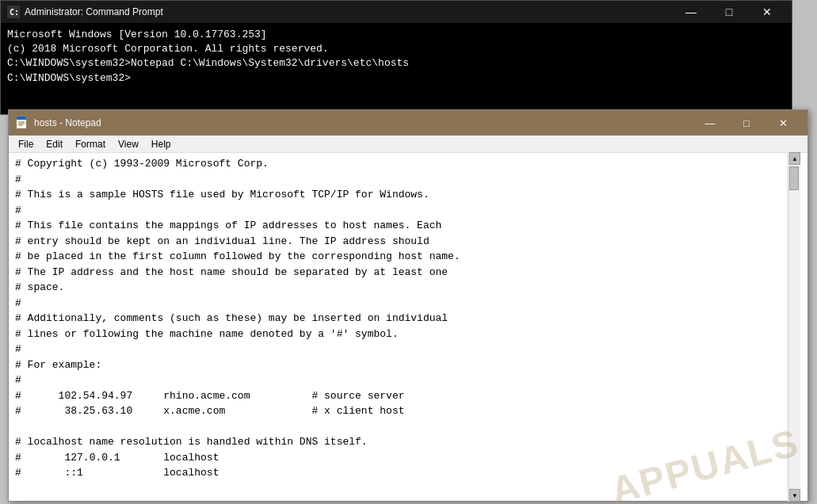 The height and width of the screenshot is (504, 817). What do you see at coordinates (795, 158) in the screenshot?
I see `scroll-up-button: ▲` at bounding box center [795, 158].